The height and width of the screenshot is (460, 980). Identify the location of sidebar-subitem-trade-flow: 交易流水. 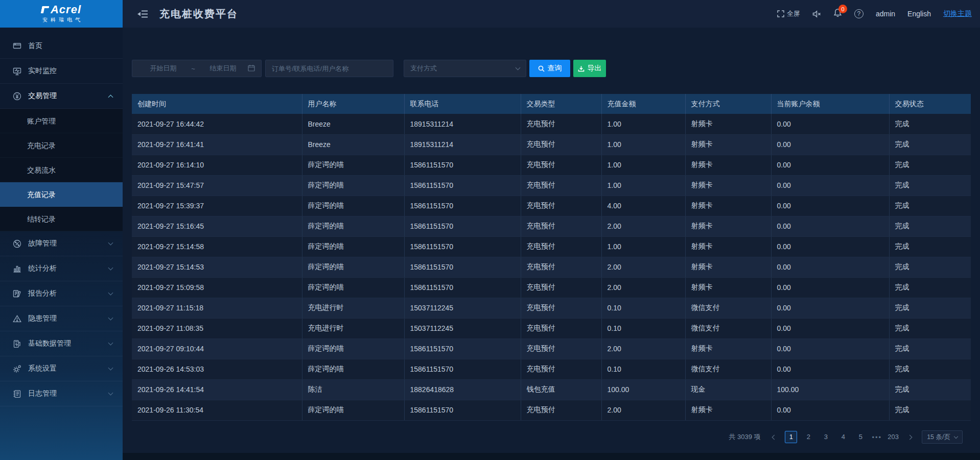
(61, 170).